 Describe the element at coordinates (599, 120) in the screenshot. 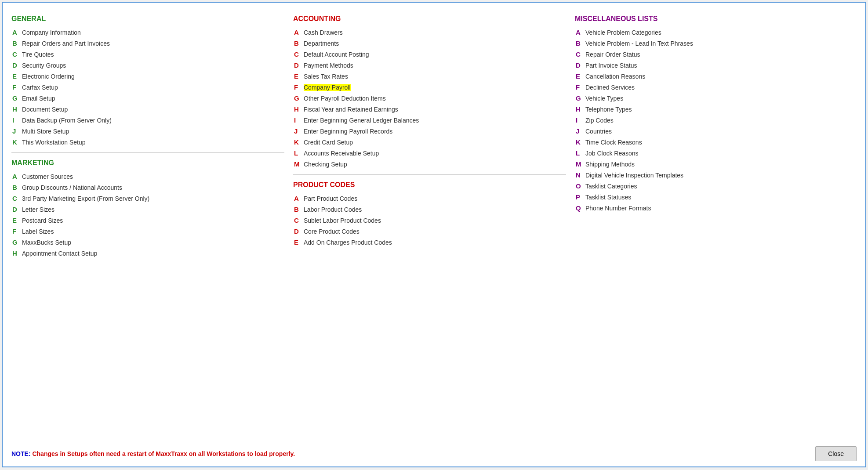

I see `item-text: Zip Codes` at that location.